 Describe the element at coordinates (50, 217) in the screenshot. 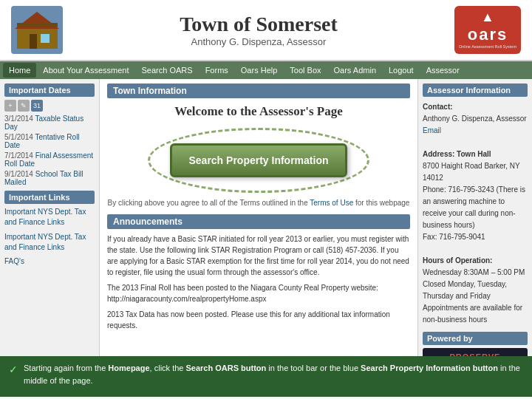

I see `left-sidebar: Important Dates + ✎ 31 3/1/2014 Taxable …` at that location.